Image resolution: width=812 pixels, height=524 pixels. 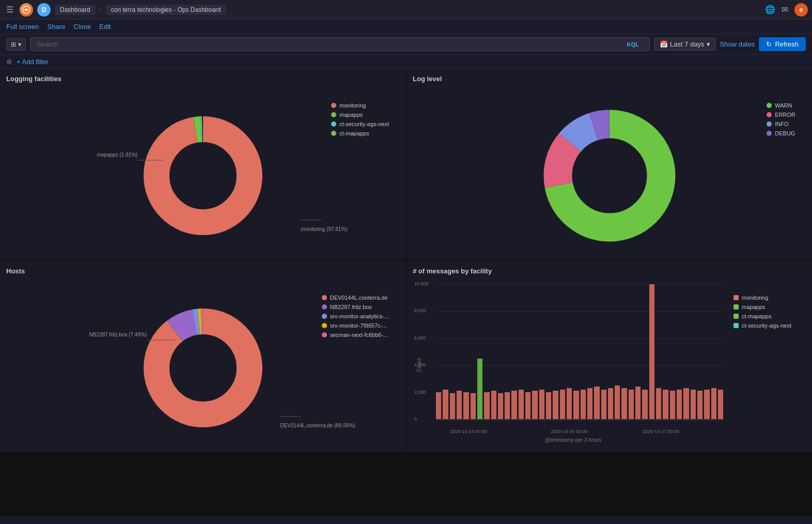 What do you see at coordinates (202, 79) in the screenshot?
I see `logging-facilities-title: Logging facilities` at bounding box center [202, 79].